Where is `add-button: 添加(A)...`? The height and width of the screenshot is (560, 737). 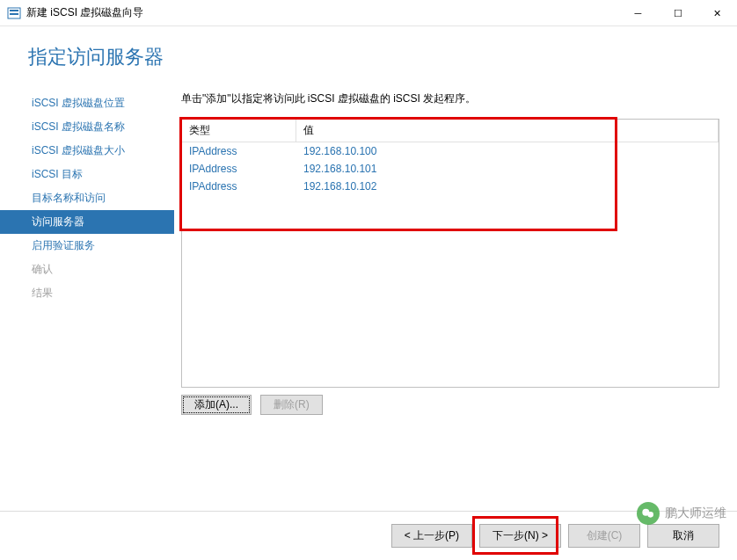 add-button: 添加(A)... is located at coordinates (216, 404).